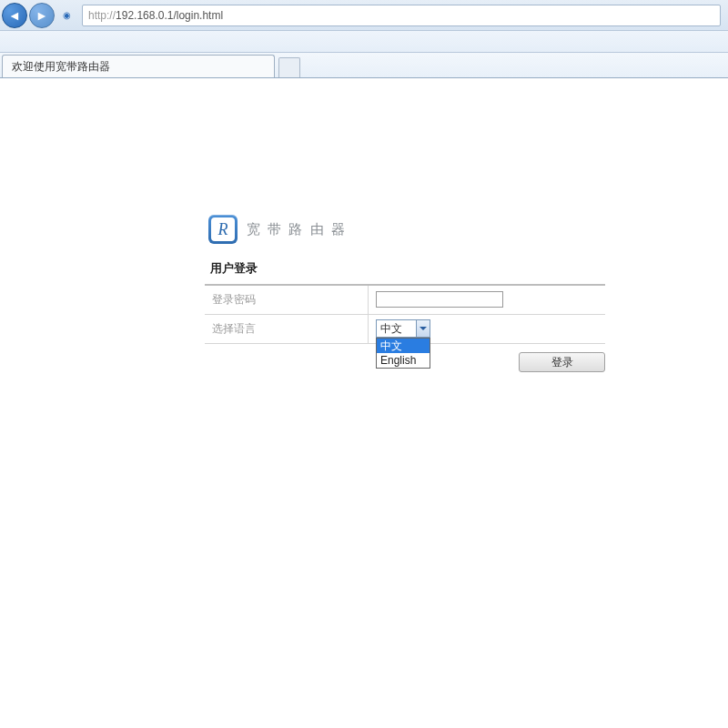  I want to click on panel-title: 用户登录, so click(405, 269).